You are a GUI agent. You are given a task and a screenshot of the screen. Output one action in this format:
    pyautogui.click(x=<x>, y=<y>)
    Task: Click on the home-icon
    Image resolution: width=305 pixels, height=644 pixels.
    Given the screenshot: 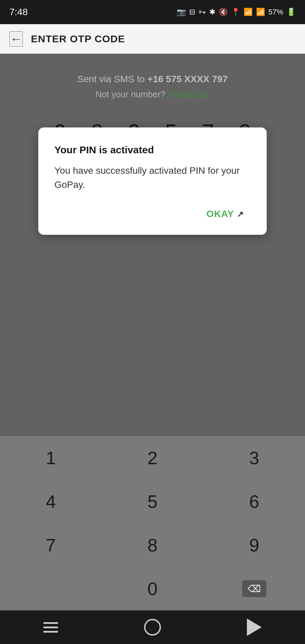 What is the action you would take?
    pyautogui.click(x=152, y=627)
    